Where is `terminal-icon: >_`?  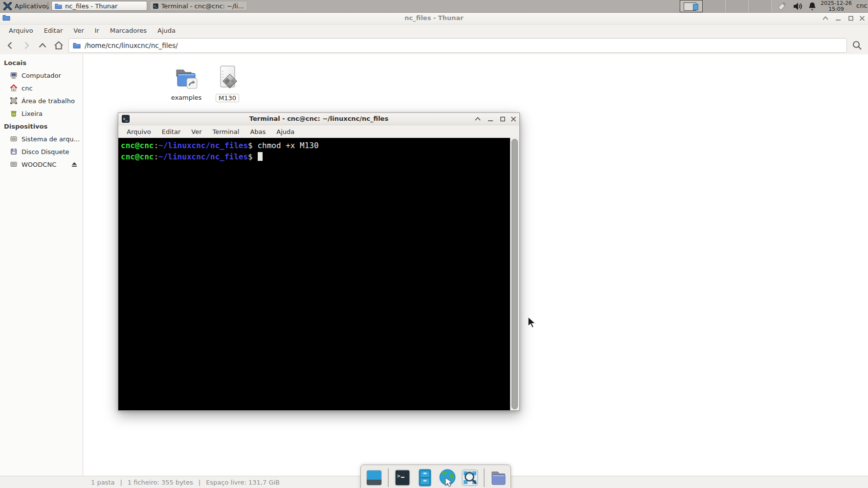 terminal-icon: >_ is located at coordinates (156, 6).